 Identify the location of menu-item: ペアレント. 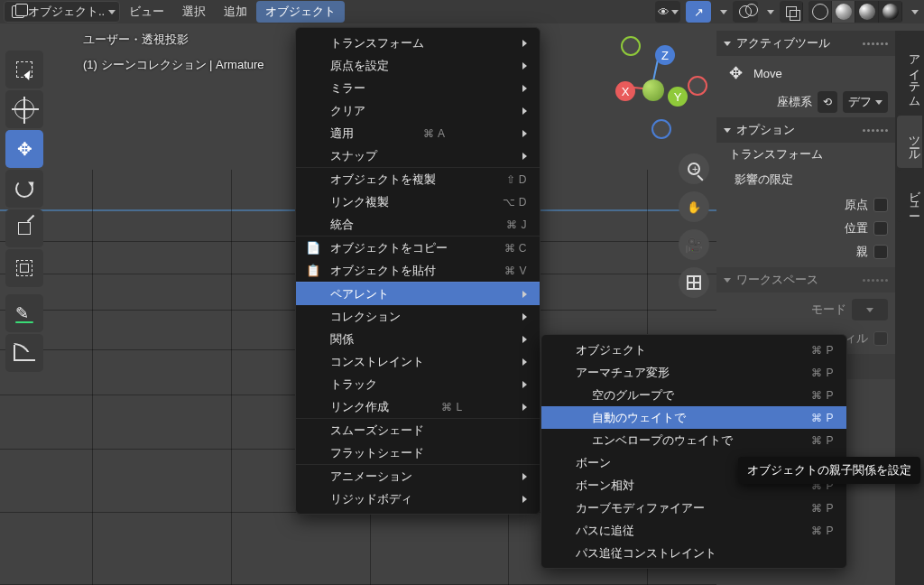
(418, 293).